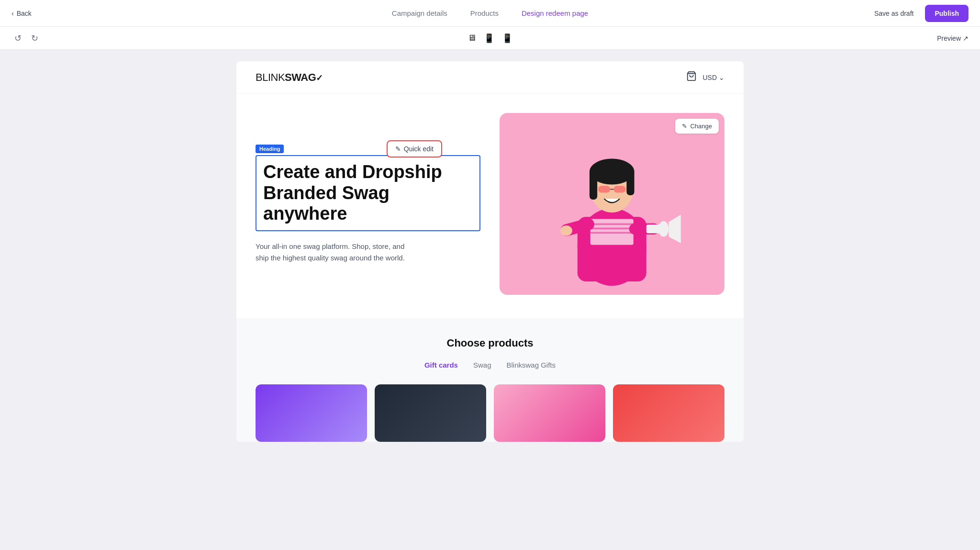  Describe the element at coordinates (722, 78) in the screenshot. I see `currency-chevron-icon: ⌄` at that location.